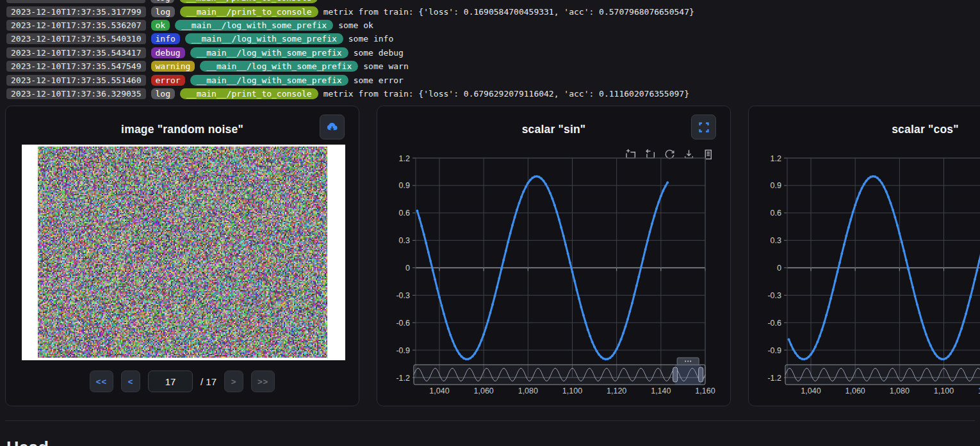 Image resolution: width=980 pixels, height=446 pixels. I want to click on log-message: some info, so click(371, 38).